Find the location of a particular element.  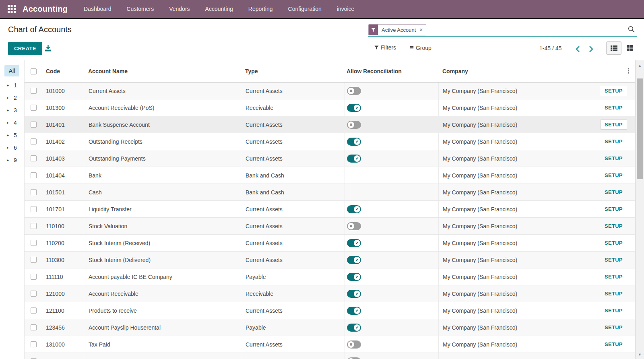

scrollbar-up-icon: ▲ is located at coordinates (640, 66).